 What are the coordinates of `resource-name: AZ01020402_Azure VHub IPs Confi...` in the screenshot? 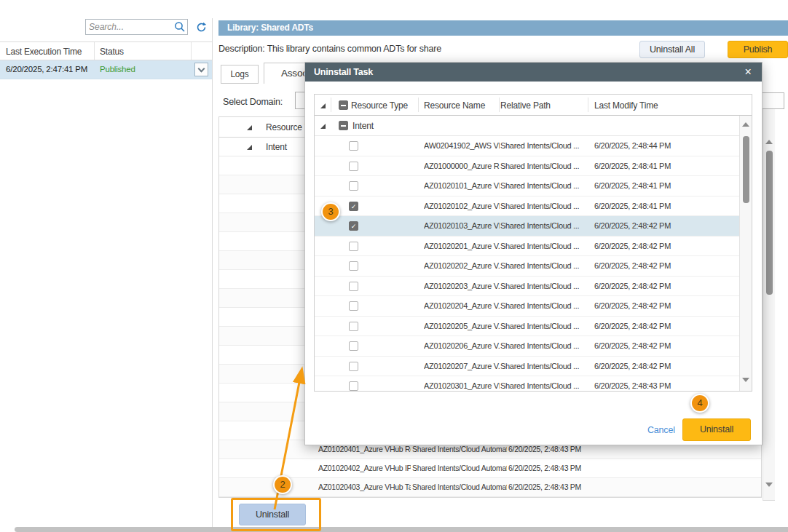 It's located at (364, 468).